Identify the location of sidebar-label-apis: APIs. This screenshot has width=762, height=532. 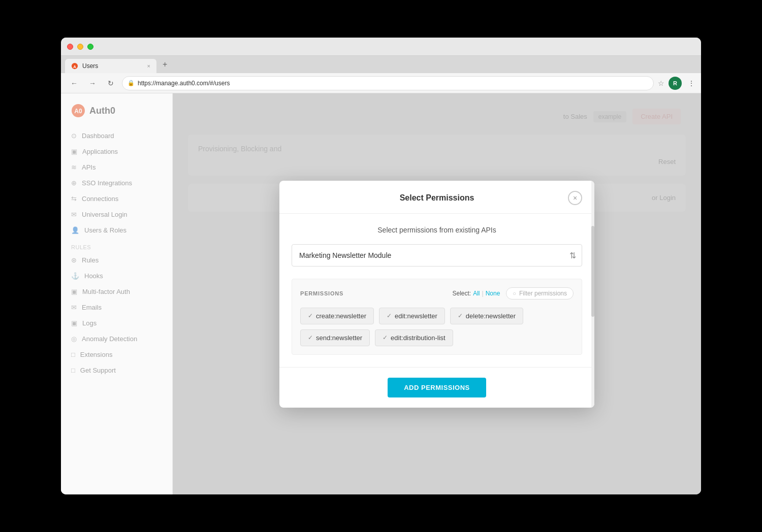
(88, 168).